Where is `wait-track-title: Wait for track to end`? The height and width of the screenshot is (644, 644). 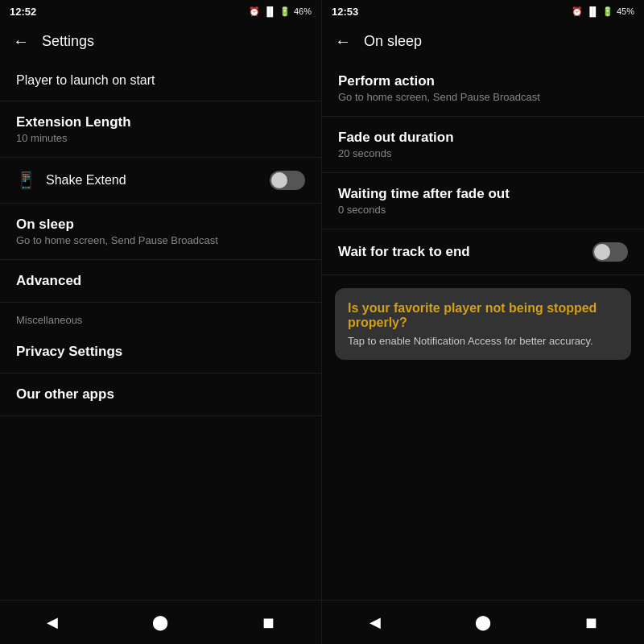 wait-track-title: Wait for track to end is located at coordinates (465, 252).